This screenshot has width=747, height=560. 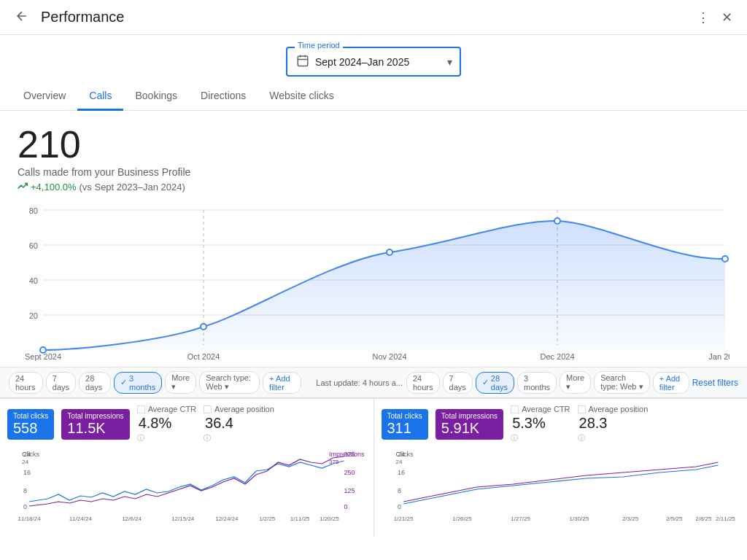 What do you see at coordinates (703, 18) in the screenshot?
I see `more-button: ⋮` at bounding box center [703, 18].